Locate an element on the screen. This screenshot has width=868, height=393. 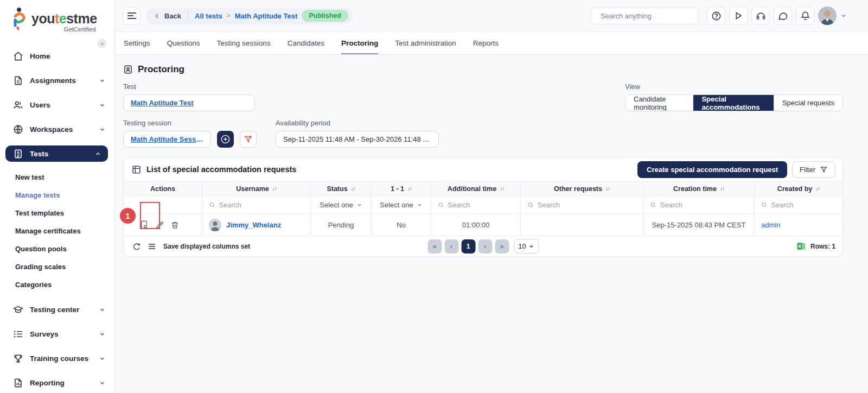
sidebar-item-workspaces: Workspaces is located at coordinates (58, 129).